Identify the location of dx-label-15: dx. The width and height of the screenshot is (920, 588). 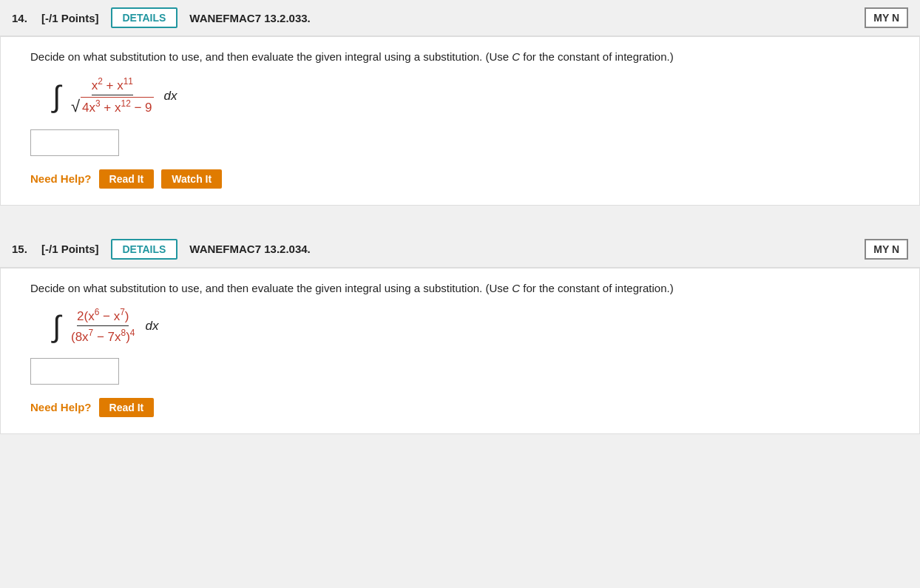
(152, 326).